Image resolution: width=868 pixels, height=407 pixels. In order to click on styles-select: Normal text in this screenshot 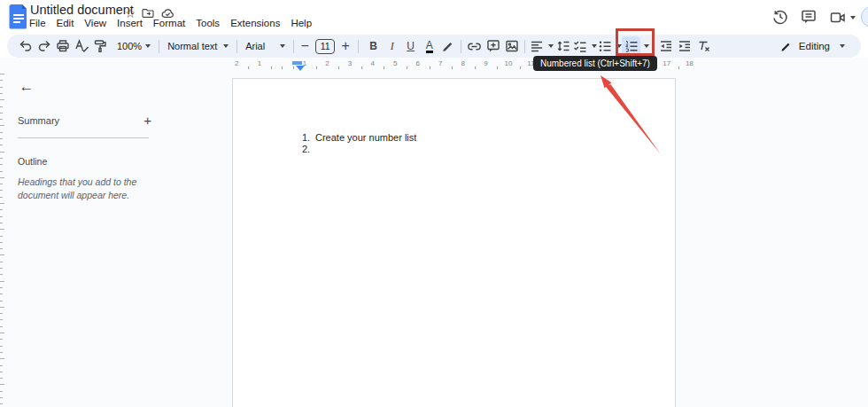, I will do `click(198, 46)`.